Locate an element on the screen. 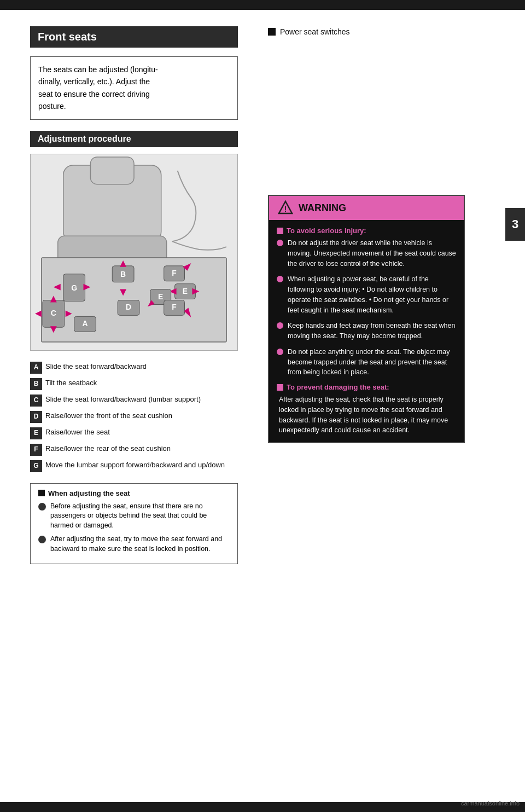  svg-text: C is located at coordinates (54, 313).